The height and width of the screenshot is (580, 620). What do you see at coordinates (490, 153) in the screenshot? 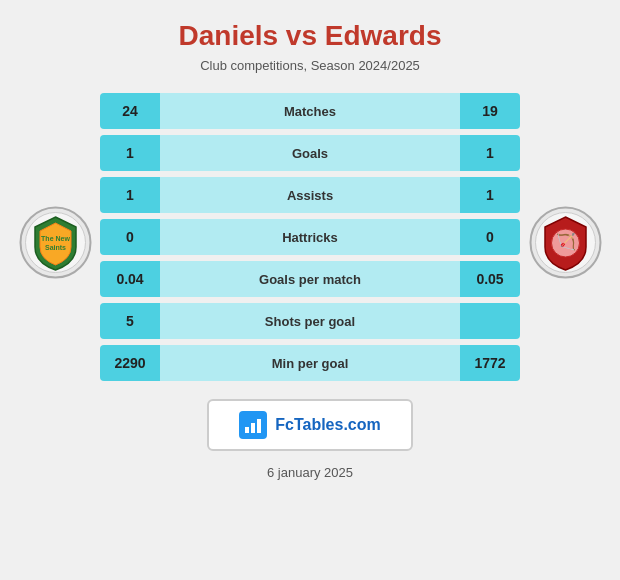
I see `stat-right-goals: 1` at bounding box center [490, 153].